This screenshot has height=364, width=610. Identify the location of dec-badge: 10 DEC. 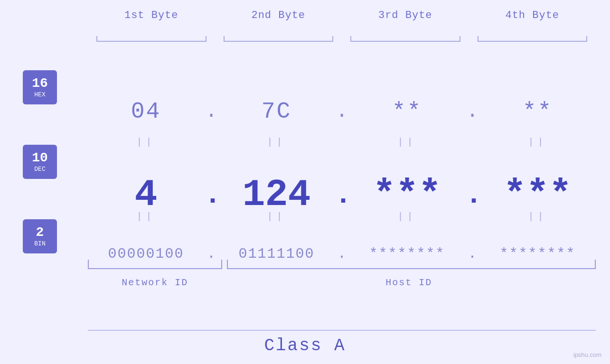
(40, 162).